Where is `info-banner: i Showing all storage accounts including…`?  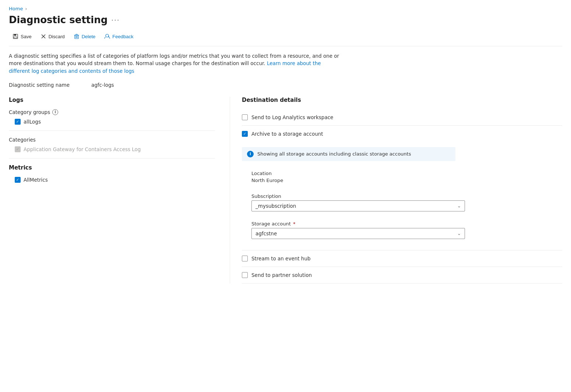 info-banner: i Showing all storage accounts including… is located at coordinates (349, 154).